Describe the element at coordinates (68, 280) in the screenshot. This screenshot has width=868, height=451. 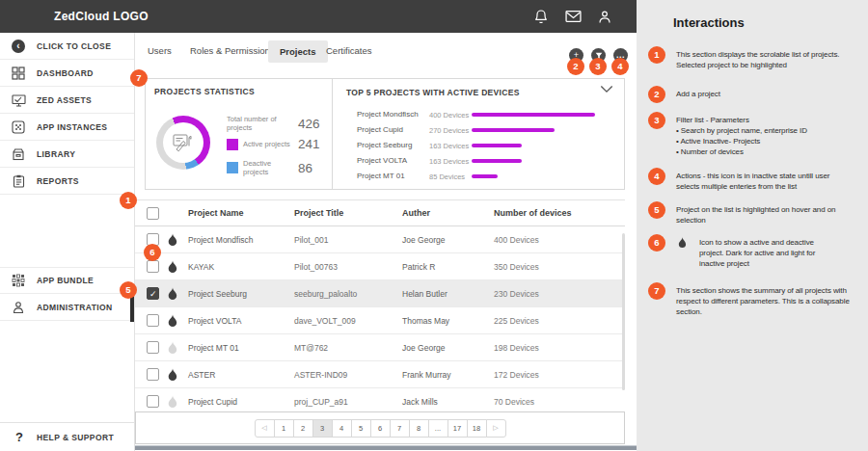
I see `sidebar-item-app-bundle: APP BUNDLE` at that location.